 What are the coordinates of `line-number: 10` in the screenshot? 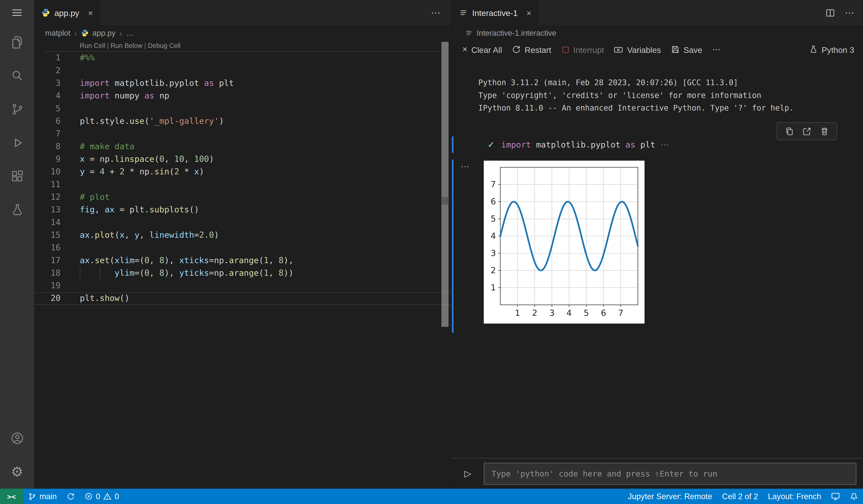 It's located at (47, 172).